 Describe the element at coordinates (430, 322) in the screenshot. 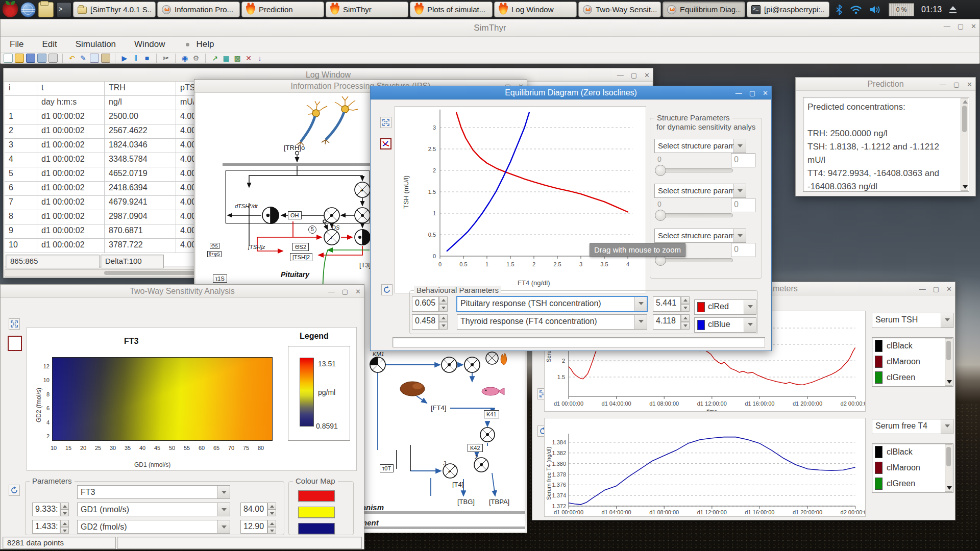

I see `thyroid-min-spin: 0.458` at that location.